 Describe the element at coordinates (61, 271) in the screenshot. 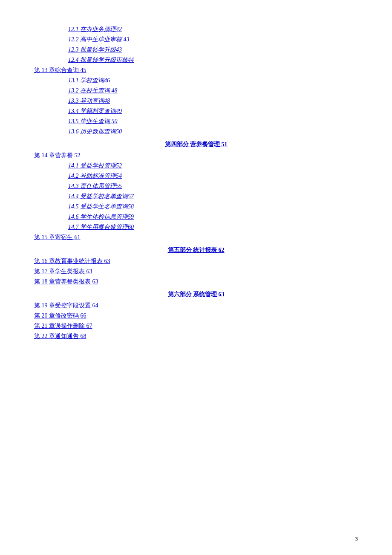

I see `toc-text-17: 第 17 章学生类报表` at that location.